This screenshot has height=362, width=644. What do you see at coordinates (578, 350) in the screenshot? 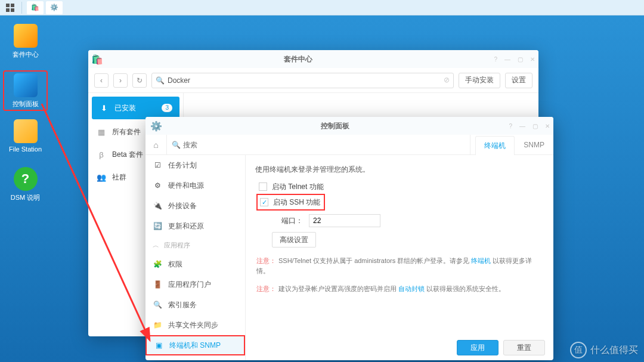
I see `thumb-icon: 值` at bounding box center [578, 350].